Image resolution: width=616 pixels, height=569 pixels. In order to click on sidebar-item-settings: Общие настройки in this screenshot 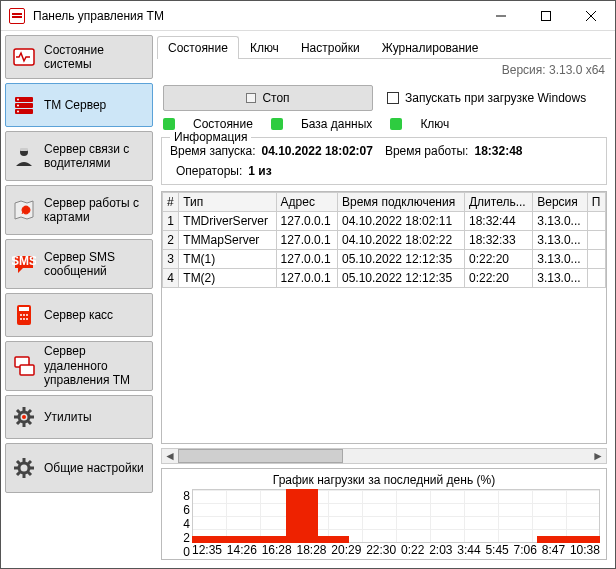, I will do `click(79, 468)`.